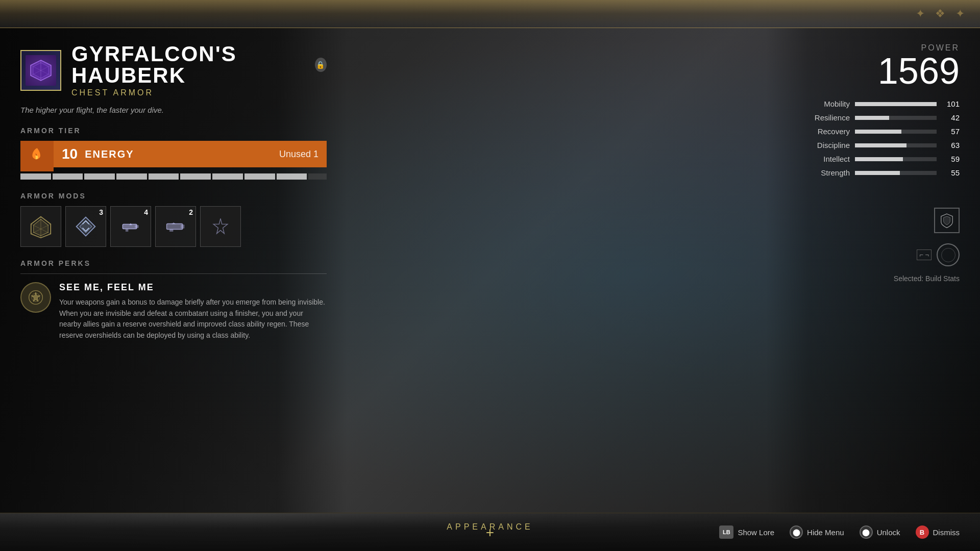  Describe the element at coordinates (756, 533) in the screenshot. I see `show-lore-label: Show Lore` at that location.